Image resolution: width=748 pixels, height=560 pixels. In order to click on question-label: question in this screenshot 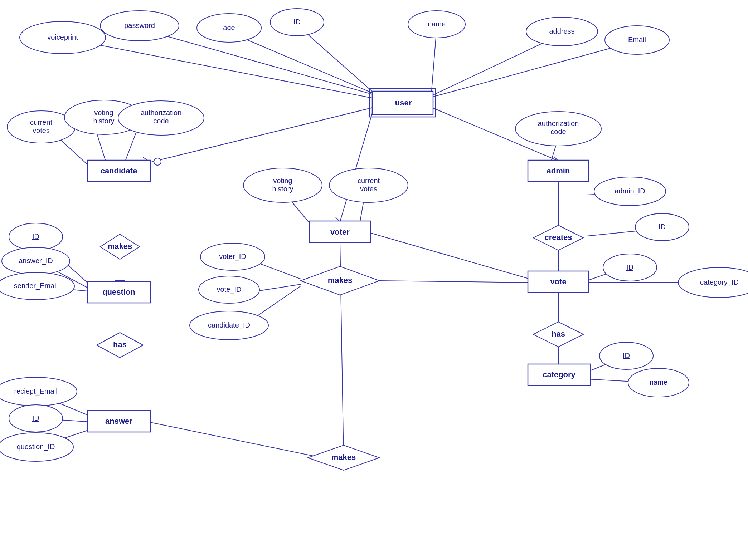, I will do `click(119, 292)`.